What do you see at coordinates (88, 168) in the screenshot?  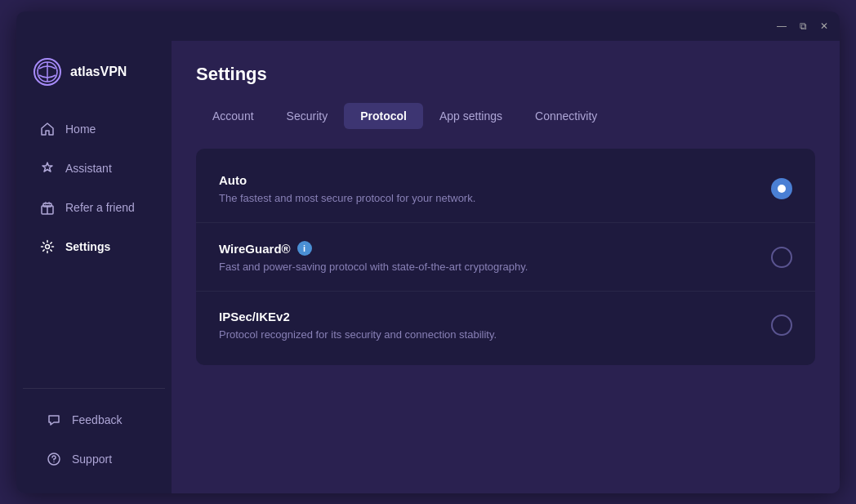 I see `sidebar-item-assistant-label: Assistant` at bounding box center [88, 168].